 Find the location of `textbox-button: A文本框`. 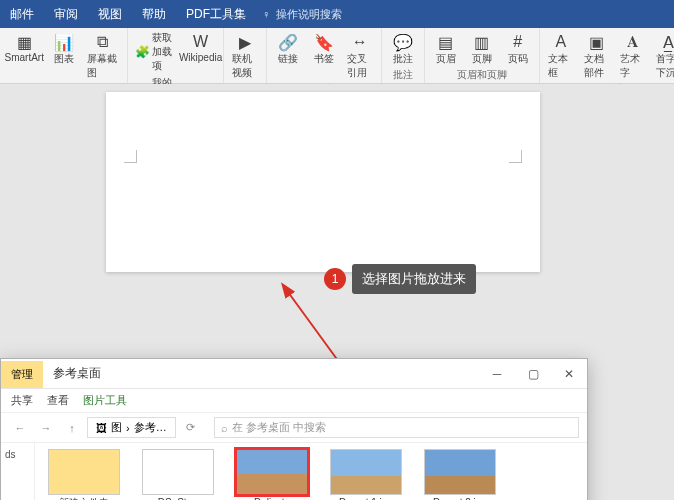

textbox-button: A文本框 is located at coordinates (561, 56).